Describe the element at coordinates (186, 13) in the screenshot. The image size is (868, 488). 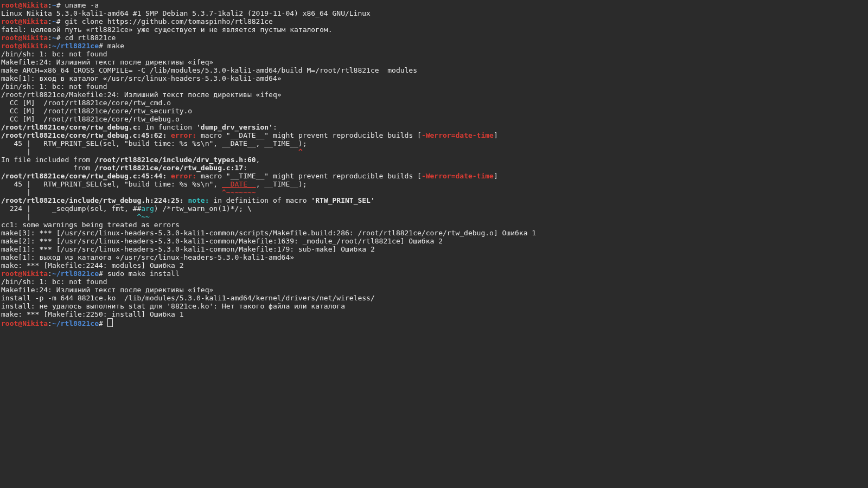
I see `out-uname: Linux Nikita 5.3.0-kali1-amd64 #1 SMP De…` at that location.